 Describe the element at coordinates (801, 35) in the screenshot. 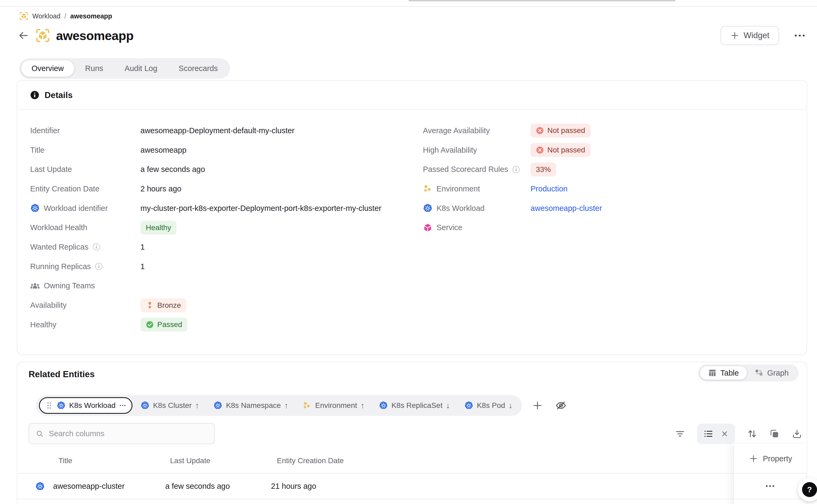

I see `page-more-menu-button: •••` at that location.